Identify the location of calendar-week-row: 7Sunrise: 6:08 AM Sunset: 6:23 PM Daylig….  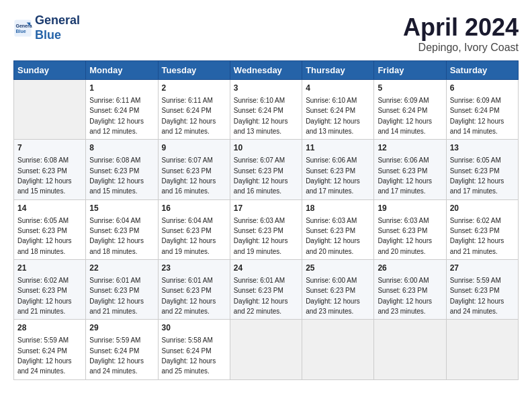
(266, 169).